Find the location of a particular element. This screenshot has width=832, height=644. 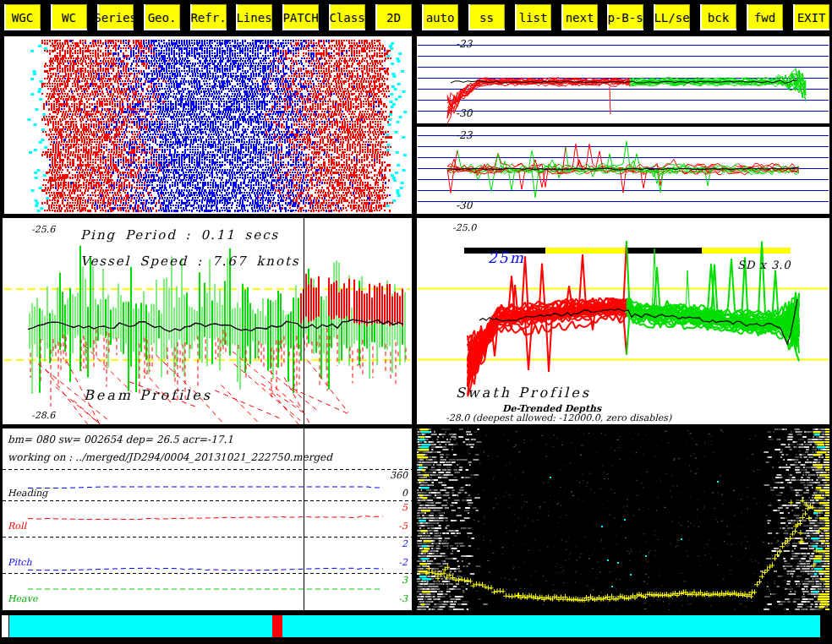

toolbar-button-patch: PATCH is located at coordinates (301, 17).